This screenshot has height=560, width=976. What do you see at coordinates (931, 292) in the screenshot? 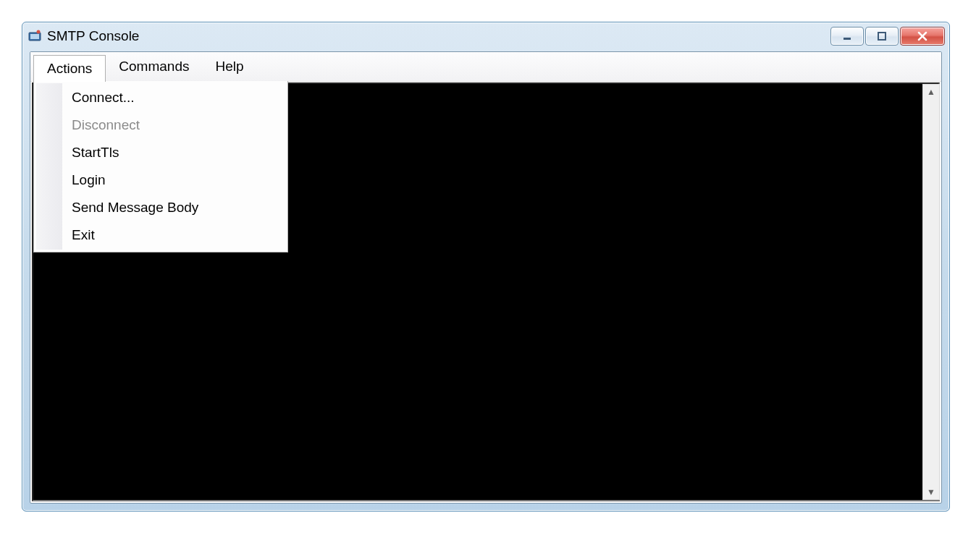
I see `vertical-scrollbar: ▲ ▼` at bounding box center [931, 292].